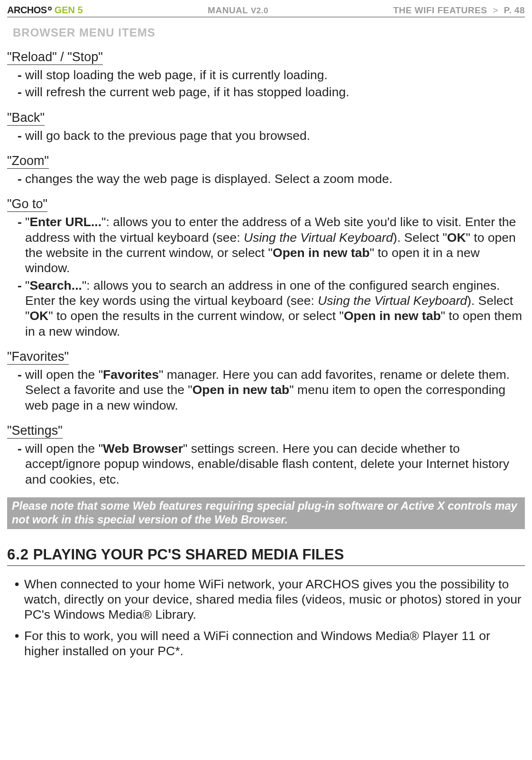 This screenshot has width=532, height=760. Describe the element at coordinates (18, 555) in the screenshot. I see `section-number: 6.2` at that location.